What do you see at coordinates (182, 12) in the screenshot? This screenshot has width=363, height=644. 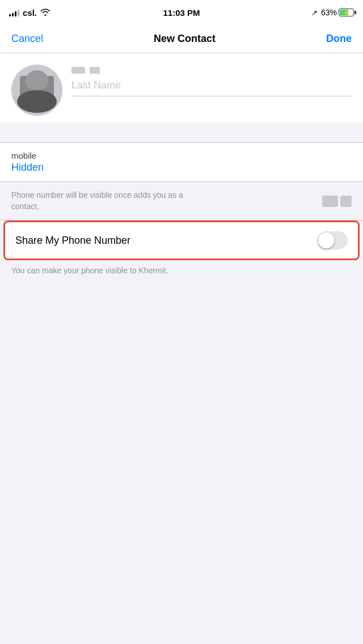 I see `status-bar: csl. 11:03 PM ↗ 63% ⚡` at bounding box center [182, 12].